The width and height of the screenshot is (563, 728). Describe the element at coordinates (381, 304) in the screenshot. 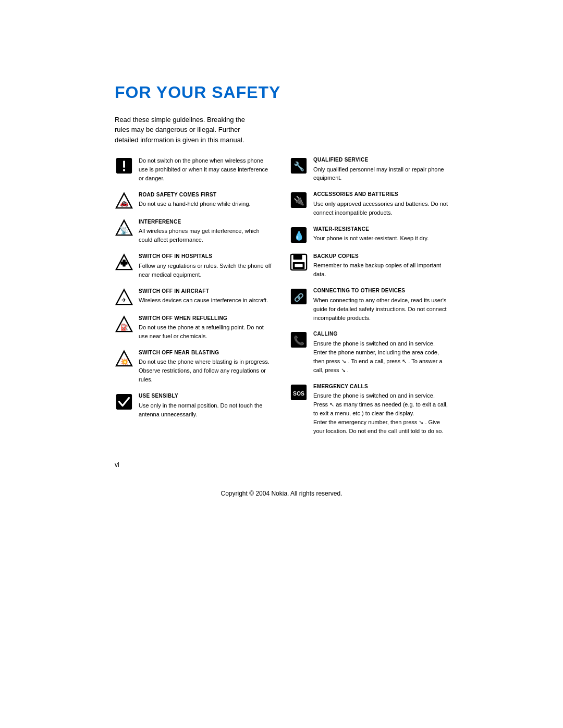

I see `item-connecting-devices: CONNECTING TO OTHER DEVICES When connect…` at that location.